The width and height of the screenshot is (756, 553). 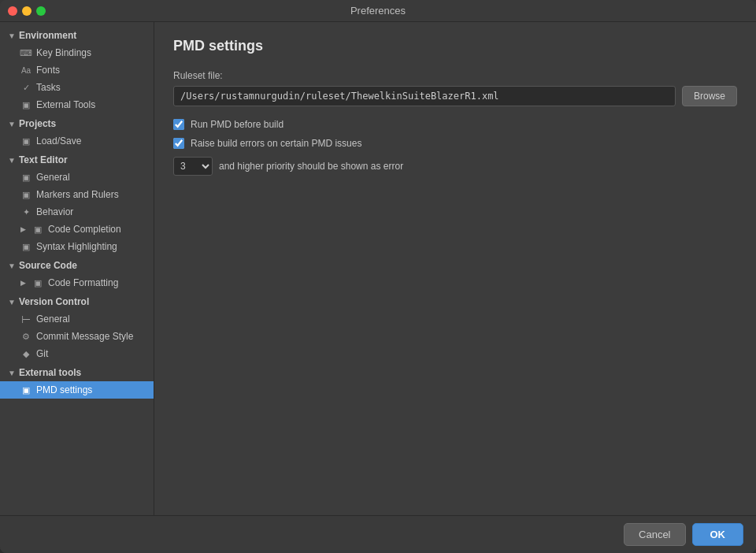 I want to click on maximize-button, so click(x=41, y=11).